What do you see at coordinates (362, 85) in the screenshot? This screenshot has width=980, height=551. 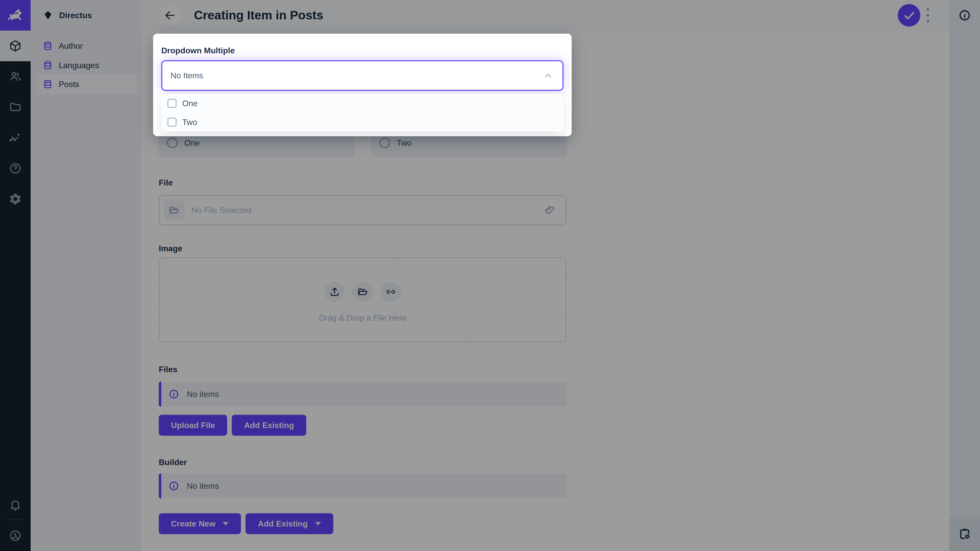 I see `dropdown-multiple-card: Dropdown Multiple No Items One Two` at bounding box center [362, 85].